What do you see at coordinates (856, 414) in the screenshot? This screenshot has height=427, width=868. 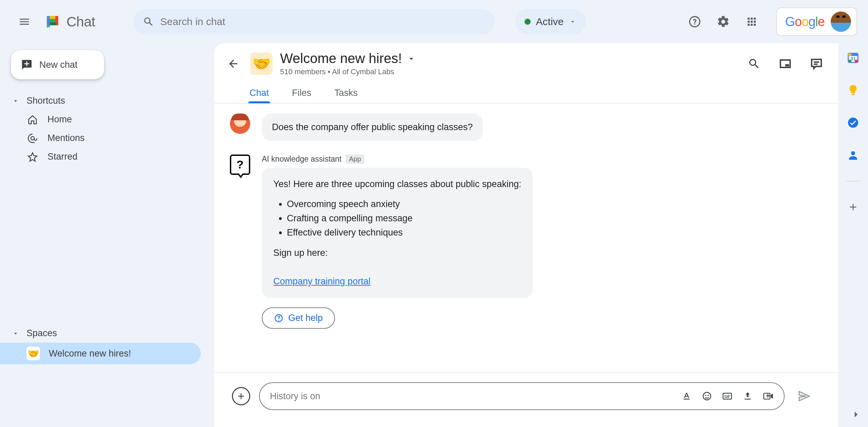 I see `chevron-right-icon` at bounding box center [856, 414].